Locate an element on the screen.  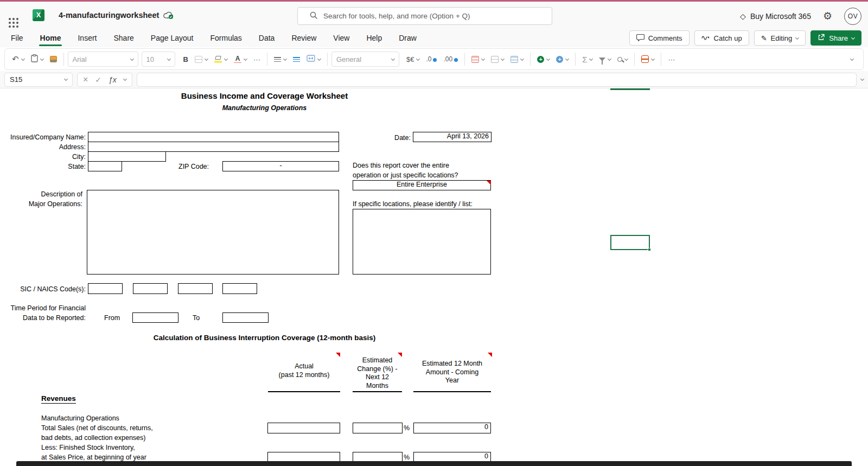
specific-locations-label: If specific locations, please identify /… is located at coordinates (412, 204).